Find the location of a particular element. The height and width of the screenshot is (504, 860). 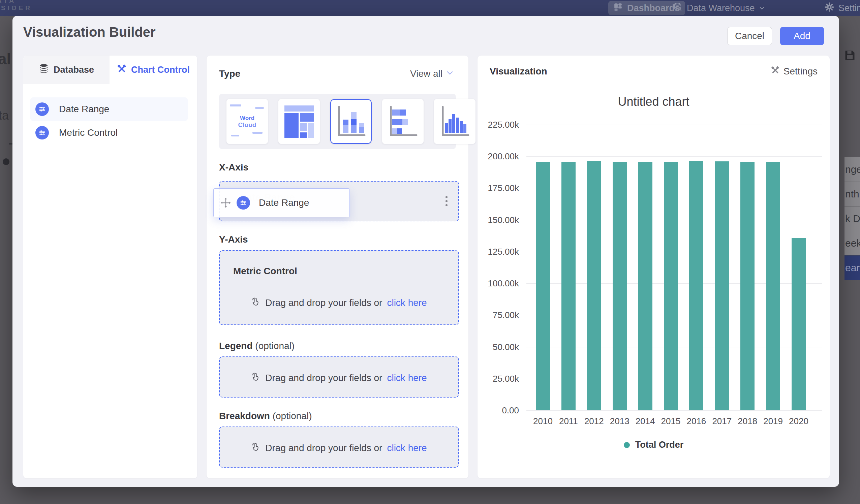

panel-tabs: Database Chart Control is located at coordinates (110, 70).